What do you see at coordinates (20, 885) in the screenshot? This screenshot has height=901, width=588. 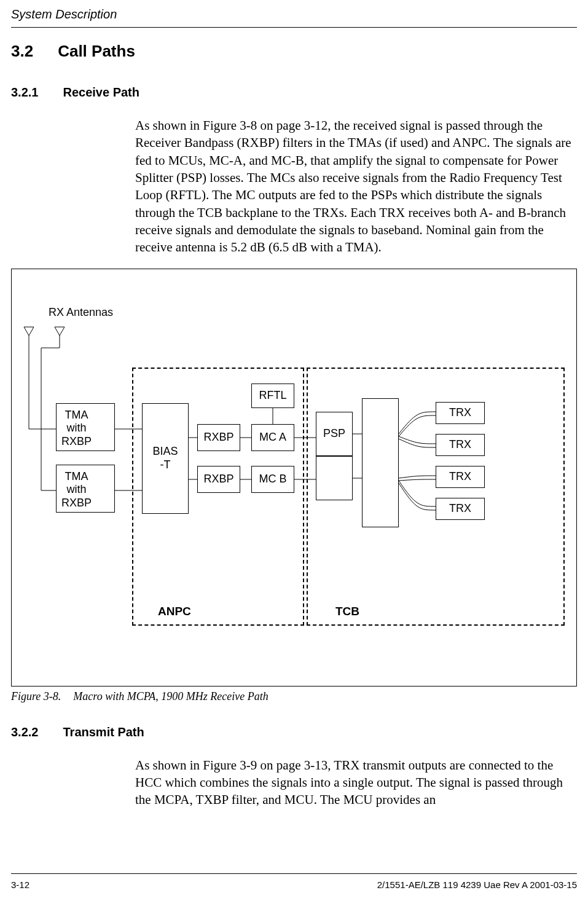 I see `page-number: 3-12` at bounding box center [20, 885].